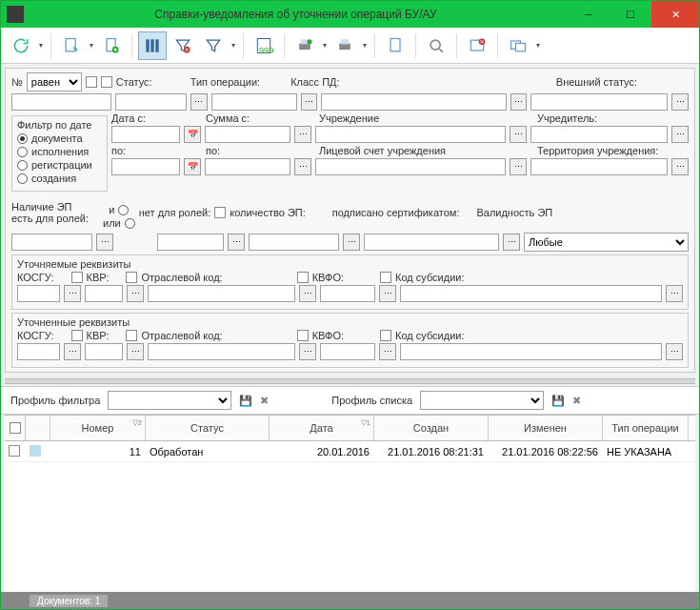  Describe the element at coordinates (233, 46) in the screenshot. I see `filter3-drop: ▾` at that location.